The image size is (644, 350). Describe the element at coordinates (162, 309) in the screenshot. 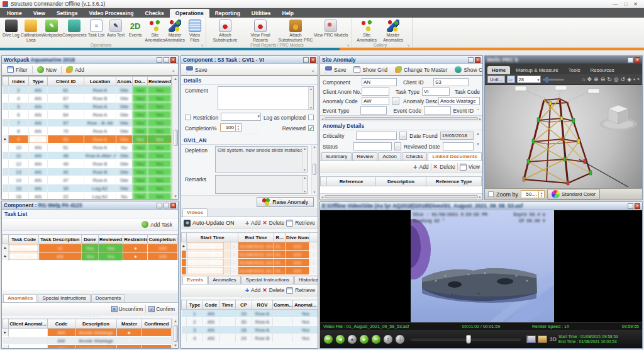

I see `confirm-button: ✓Confirm` at that location.